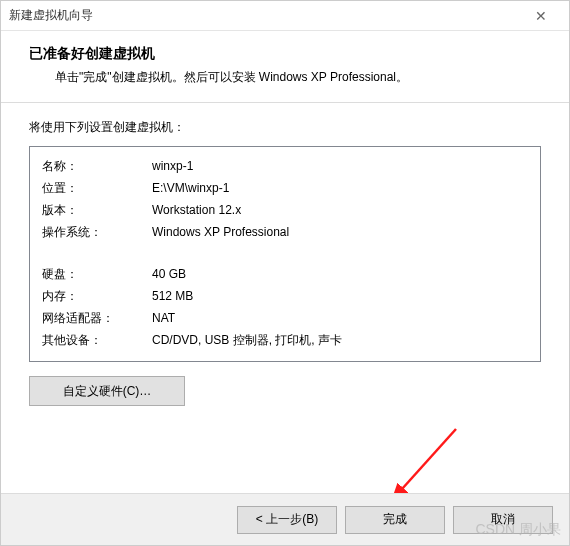 The width and height of the screenshot is (570, 546). Describe the element at coordinates (285, 67) in the screenshot. I see `wizard-header: 已准备好创建虚拟机 单击"完成"创建虚拟机。然后可以安装 Windows XP …` at that location.